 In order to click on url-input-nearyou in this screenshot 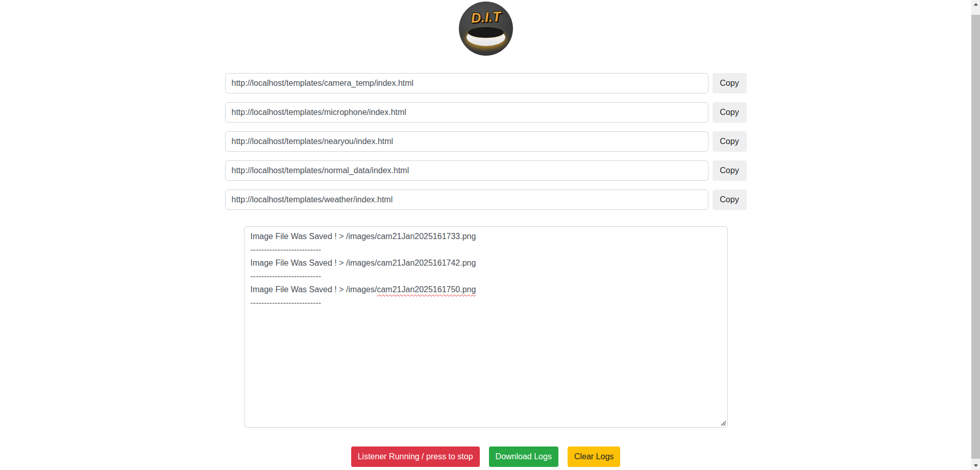, I will do `click(467, 142)`.